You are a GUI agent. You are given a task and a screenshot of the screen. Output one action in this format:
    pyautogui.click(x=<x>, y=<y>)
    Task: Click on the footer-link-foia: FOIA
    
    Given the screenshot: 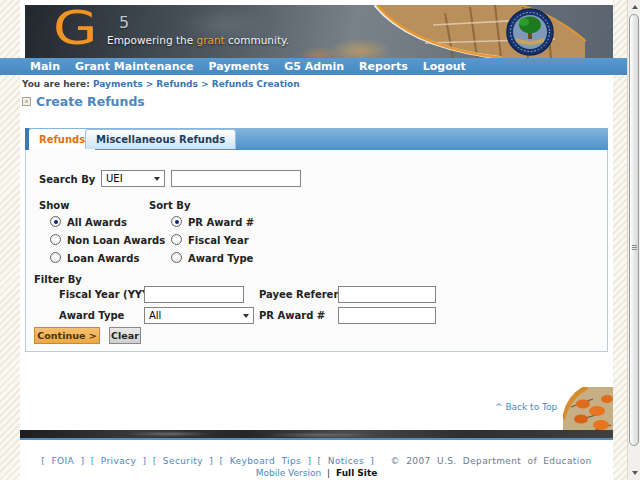 What is the action you would take?
    pyautogui.click(x=64, y=461)
    